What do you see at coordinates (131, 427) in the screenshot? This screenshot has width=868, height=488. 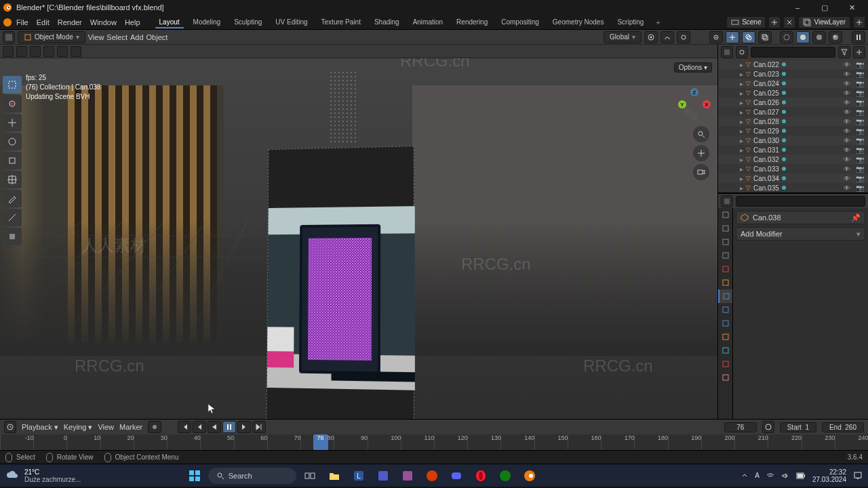 I see `tl-marker: Marker` at bounding box center [131, 427].